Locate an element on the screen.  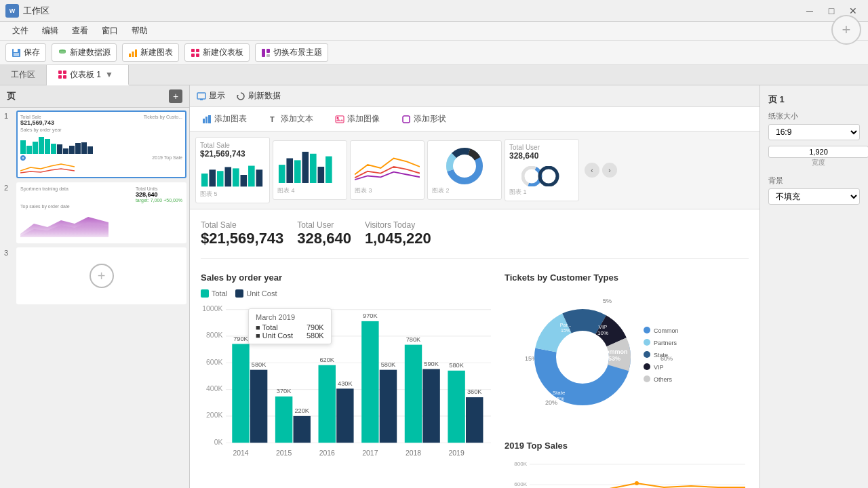
top-sales-title: 2019 Top Sales is located at coordinates (627, 446).